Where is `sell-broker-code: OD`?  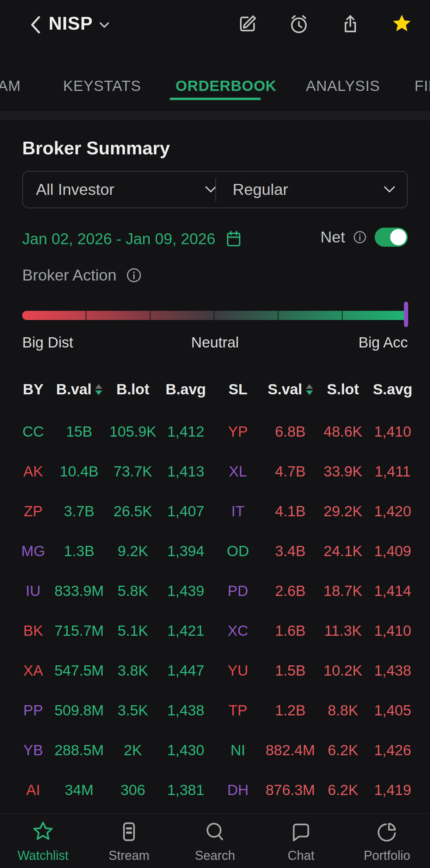
sell-broker-code: OD is located at coordinates (238, 551).